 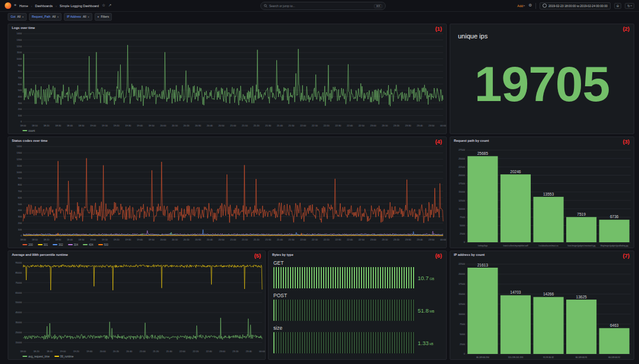 I want to click on grafana-logo-icon, so click(x=8, y=6).